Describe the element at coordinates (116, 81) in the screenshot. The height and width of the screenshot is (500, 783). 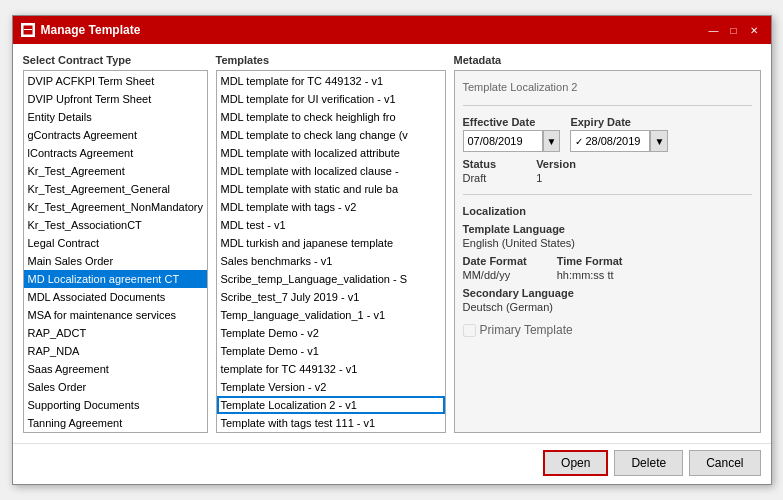
I see `contract-type-item: DVIP ACFKPI Term Sheet` at that location.